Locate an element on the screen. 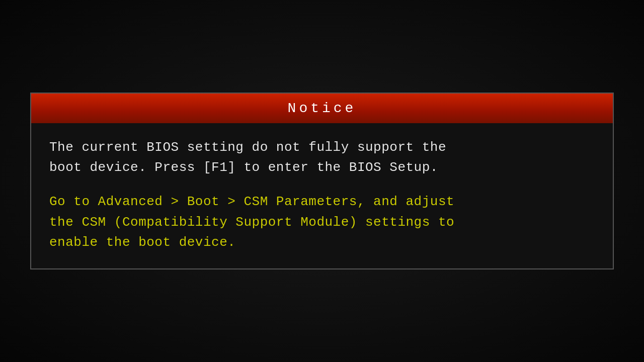 The height and width of the screenshot is (362, 644). notice-yellow-line2: the CSM (Compatibility Support Module) s… is located at coordinates (322, 222).